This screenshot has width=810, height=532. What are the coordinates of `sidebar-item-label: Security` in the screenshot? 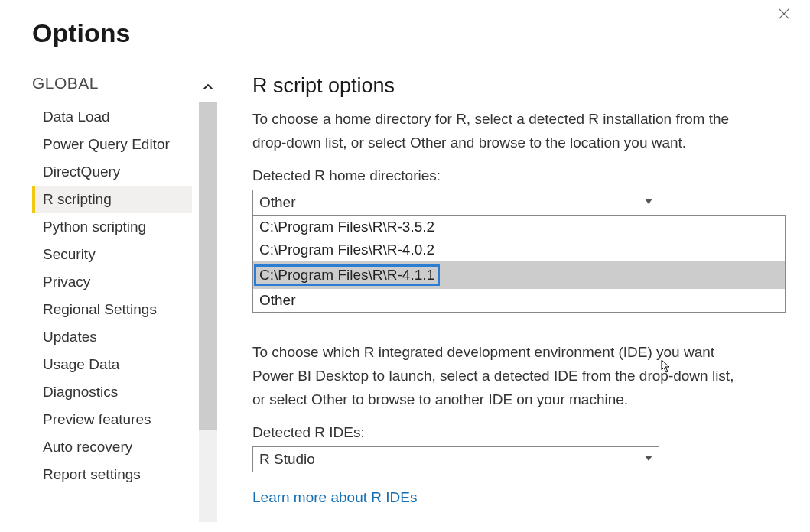 It's located at (69, 254).